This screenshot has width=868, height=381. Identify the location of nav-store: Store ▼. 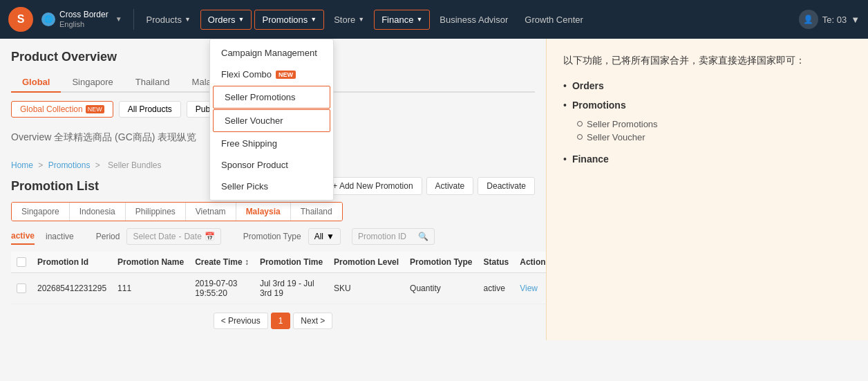
(349, 19).